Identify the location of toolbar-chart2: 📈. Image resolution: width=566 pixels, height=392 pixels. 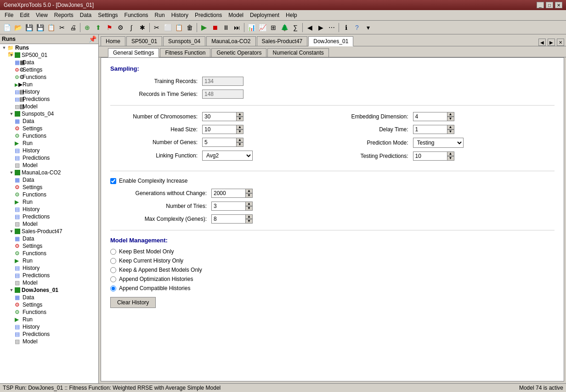
(262, 28).